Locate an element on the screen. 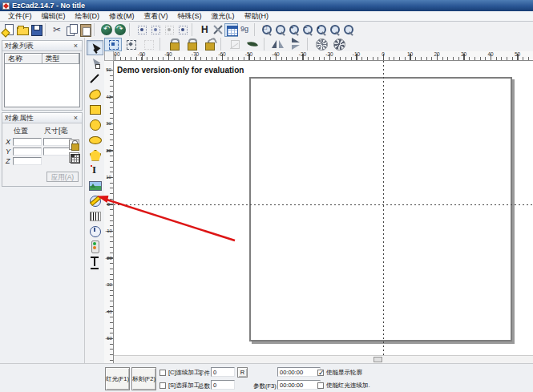 The image size is (533, 392). main-toolbar: □+−▪◦ is located at coordinates (178, 30).